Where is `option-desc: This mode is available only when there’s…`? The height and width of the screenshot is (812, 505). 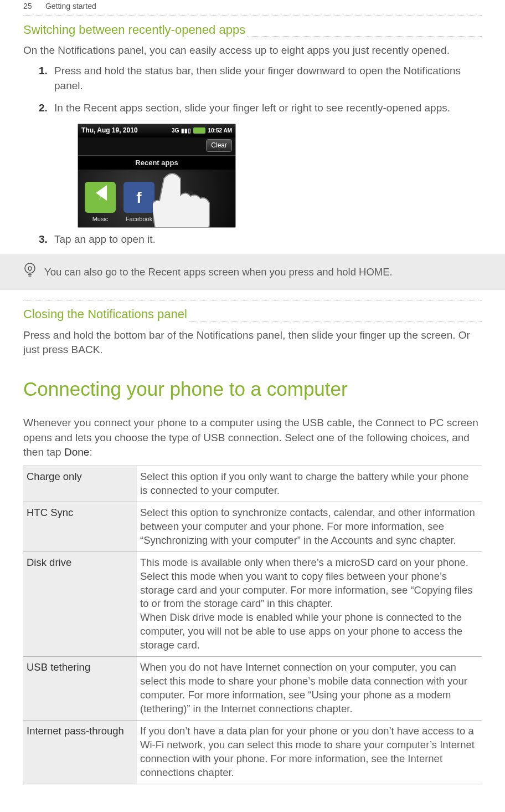 option-desc: This mode is available only when there’s… is located at coordinates (309, 604).